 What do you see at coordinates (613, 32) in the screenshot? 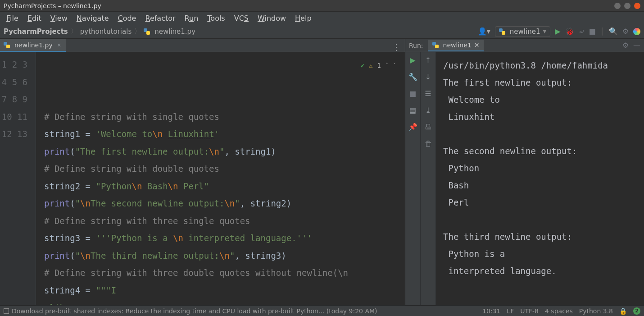
I see `search-everywhere-icon: 🔍` at bounding box center [613, 32].